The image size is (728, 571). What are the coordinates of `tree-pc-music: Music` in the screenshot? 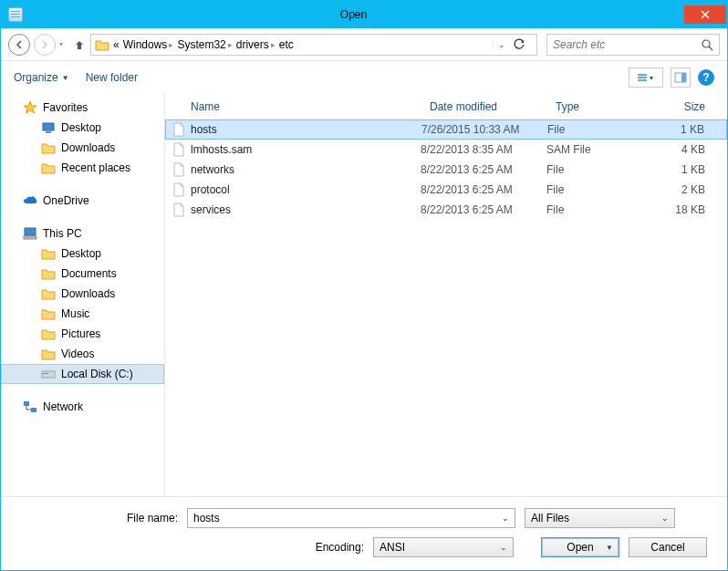 It's located at (82, 314).